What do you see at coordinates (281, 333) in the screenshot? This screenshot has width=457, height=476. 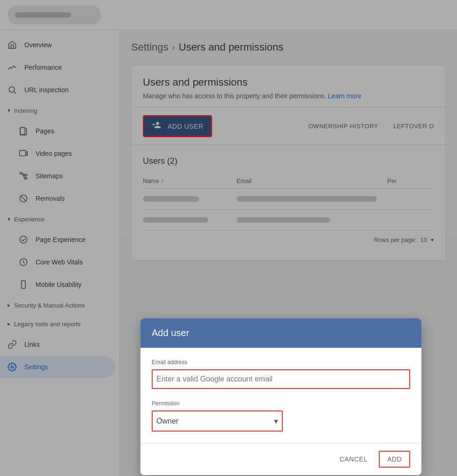 I see `dialog-header: Add user` at bounding box center [281, 333].